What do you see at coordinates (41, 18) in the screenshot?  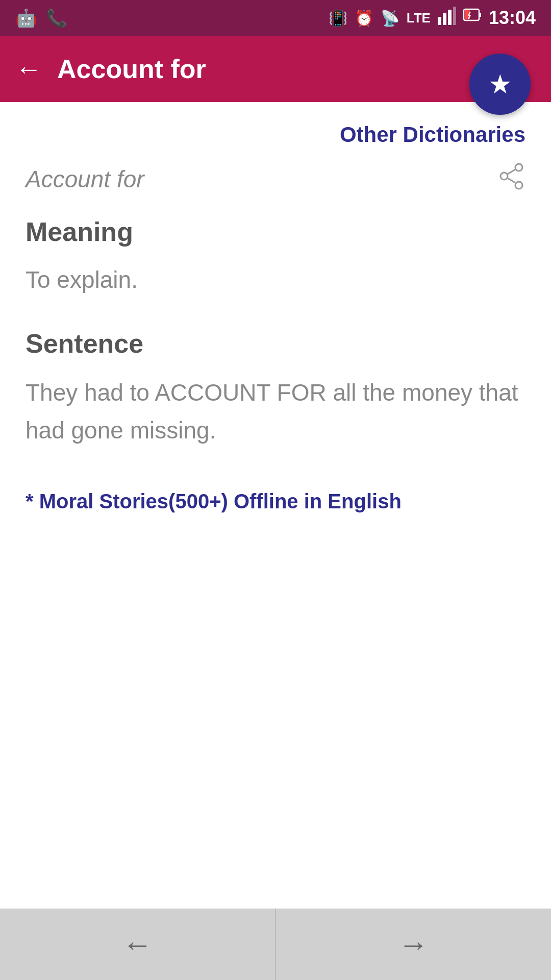 I see `status-bar-left-icons: 🤖 📞` at bounding box center [41, 18].